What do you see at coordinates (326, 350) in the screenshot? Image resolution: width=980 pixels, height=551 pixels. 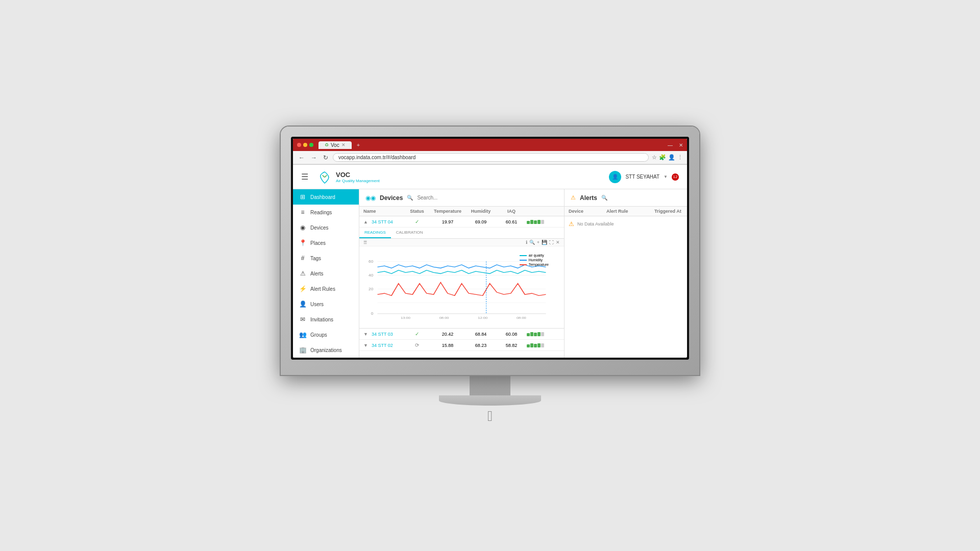 I see `sidebar-label-organizations: Organizations` at bounding box center [326, 350].